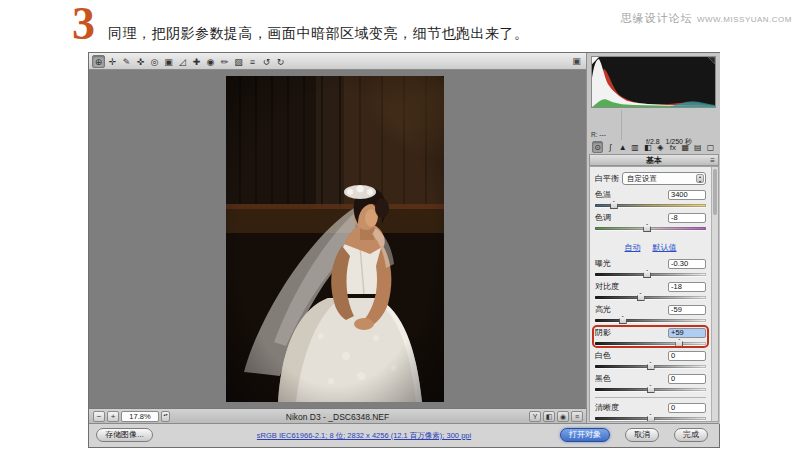  I want to click on slider-temperature-track, so click(650, 205).